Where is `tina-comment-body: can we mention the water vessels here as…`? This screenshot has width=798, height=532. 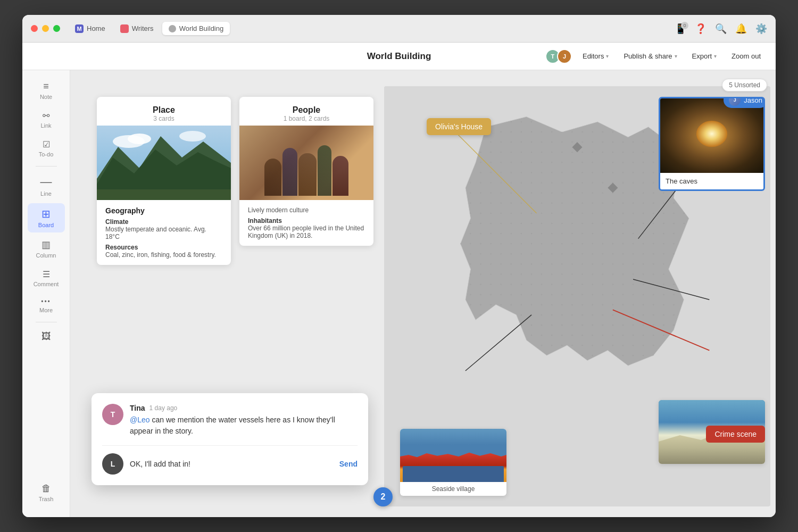
tina-comment-body: can we mention the water vessels here as… is located at coordinates (232, 426).